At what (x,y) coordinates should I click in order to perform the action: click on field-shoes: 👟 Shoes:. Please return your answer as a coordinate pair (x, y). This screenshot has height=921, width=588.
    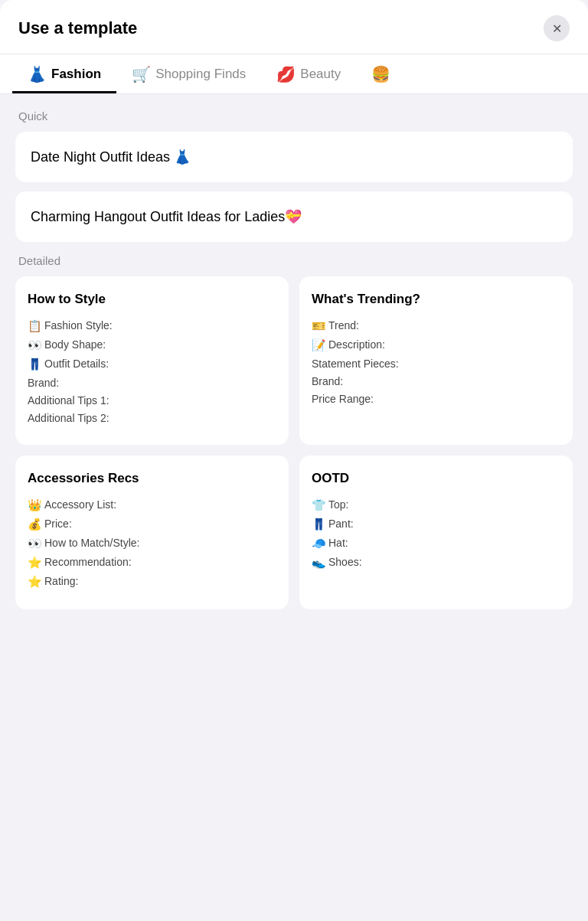
    Looking at the image, I should click on (436, 563).